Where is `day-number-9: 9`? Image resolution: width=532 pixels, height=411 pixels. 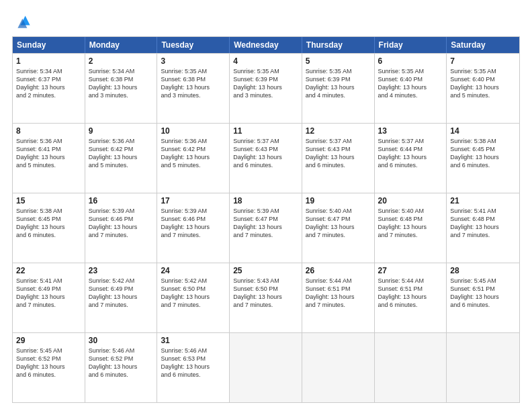 day-number-9: 9 is located at coordinates (121, 131).